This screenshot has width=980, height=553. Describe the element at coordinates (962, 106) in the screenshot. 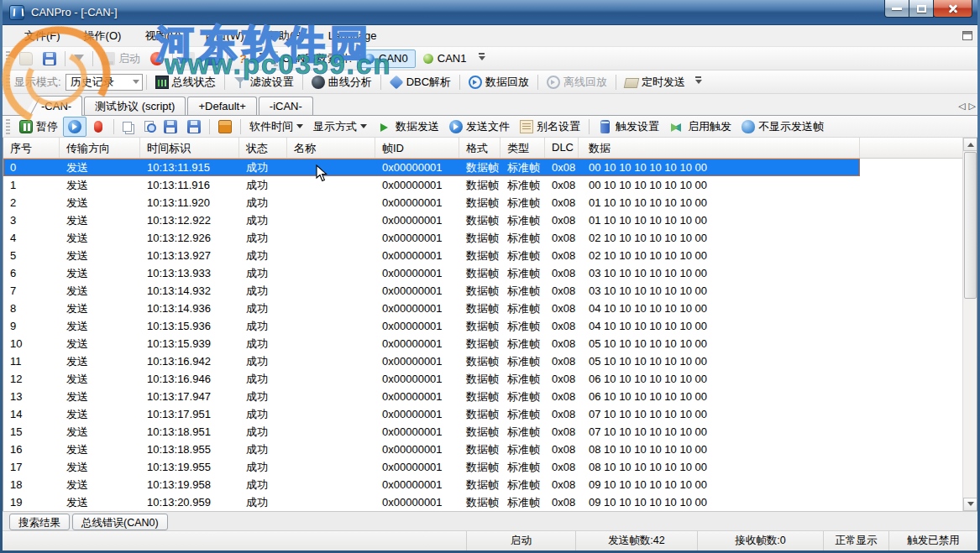

I see `tab-scroll-left-icon: ◁` at that location.